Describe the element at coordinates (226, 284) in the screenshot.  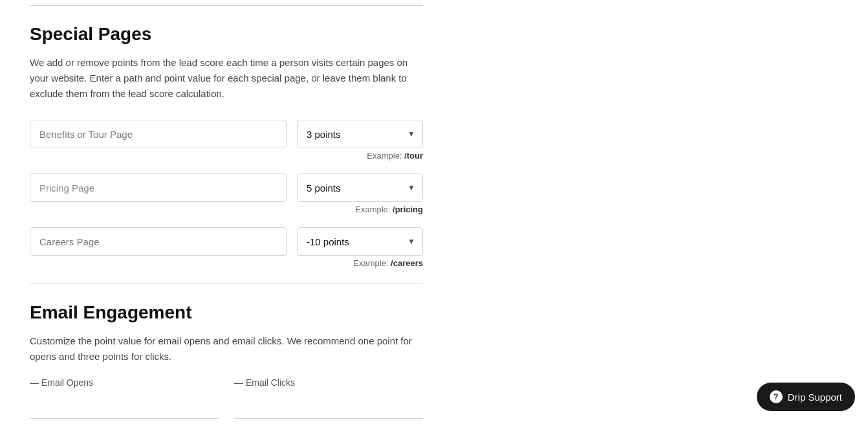
I see `section-divider` at that location.